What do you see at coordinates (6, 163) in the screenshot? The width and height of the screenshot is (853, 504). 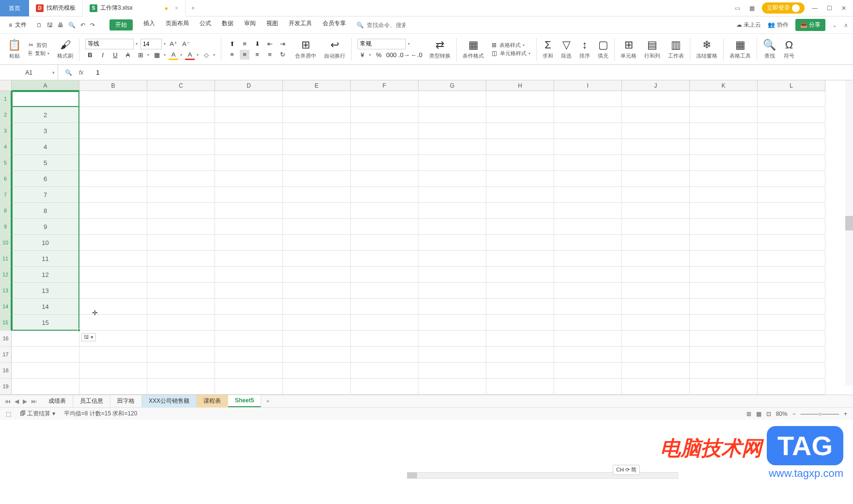 I see `row-header-5: 5` at bounding box center [6, 163].